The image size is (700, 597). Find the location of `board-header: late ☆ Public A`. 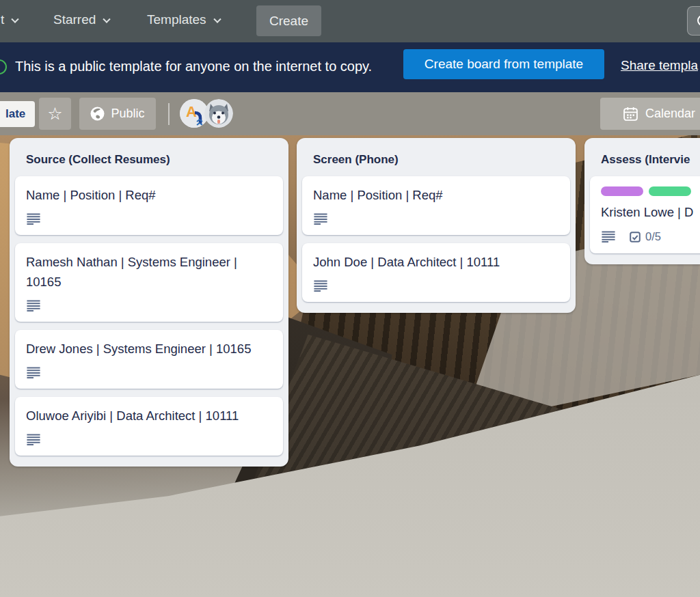

board-header: late ☆ Public A is located at coordinates (350, 113).